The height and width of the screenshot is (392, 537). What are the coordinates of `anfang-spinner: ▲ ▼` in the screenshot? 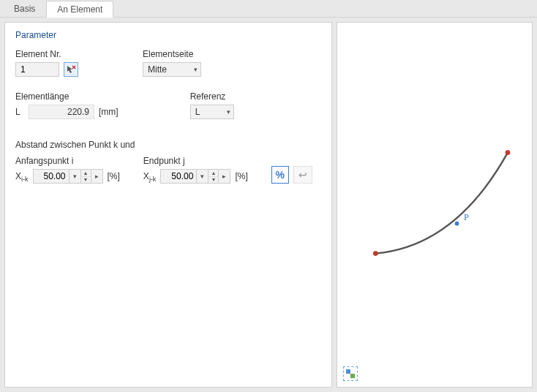 It's located at (86, 176).